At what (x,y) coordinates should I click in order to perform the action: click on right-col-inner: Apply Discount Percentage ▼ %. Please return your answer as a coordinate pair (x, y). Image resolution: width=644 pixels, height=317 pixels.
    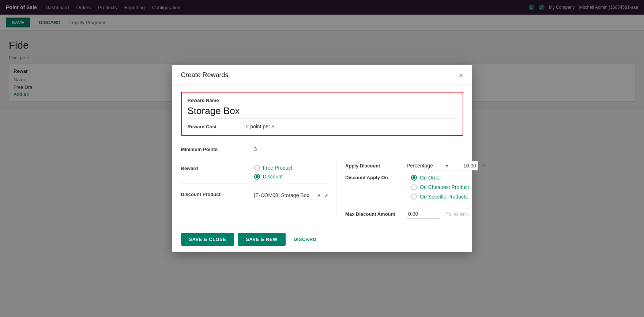
    Looking at the image, I should click on (415, 190).